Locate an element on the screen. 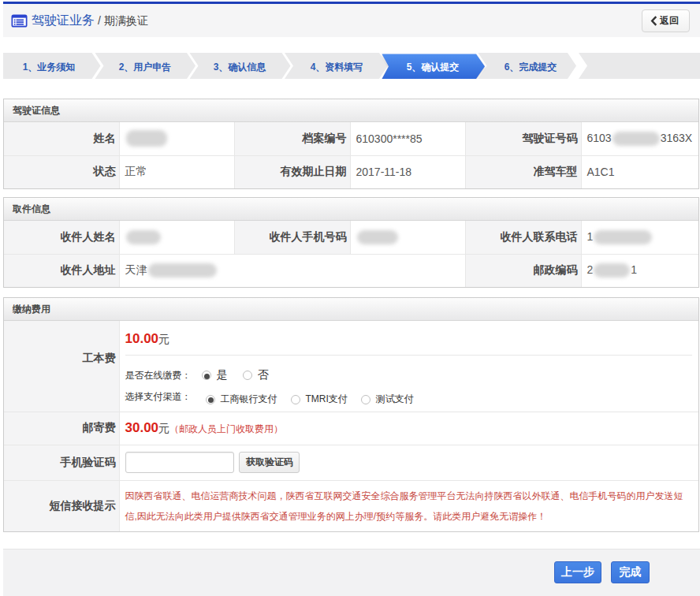 The height and width of the screenshot is (596, 700). expire-date-label: 有效期止日期 is located at coordinates (292, 172).